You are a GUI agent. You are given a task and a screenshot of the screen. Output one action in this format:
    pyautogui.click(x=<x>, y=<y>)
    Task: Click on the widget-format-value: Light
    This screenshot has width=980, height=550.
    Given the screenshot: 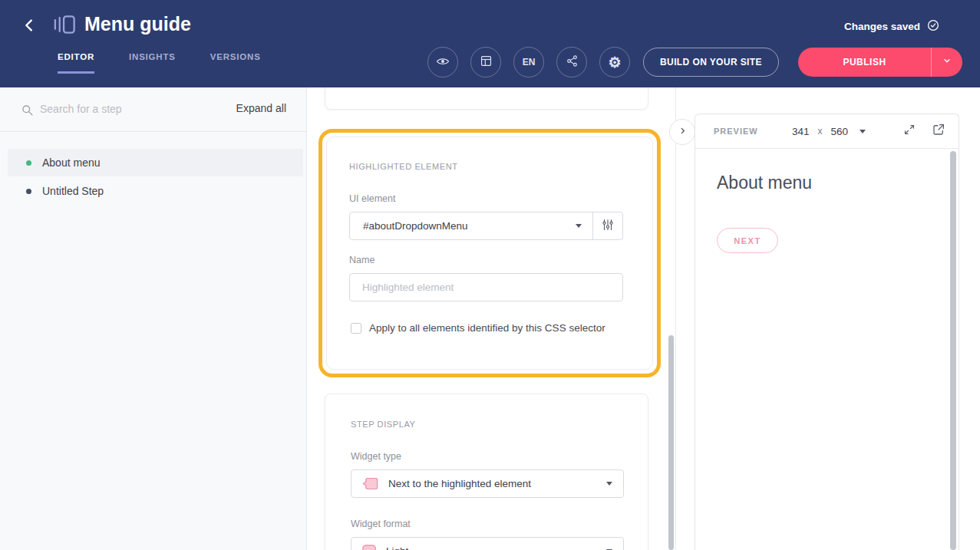 What is the action you would take?
    pyautogui.click(x=491, y=548)
    